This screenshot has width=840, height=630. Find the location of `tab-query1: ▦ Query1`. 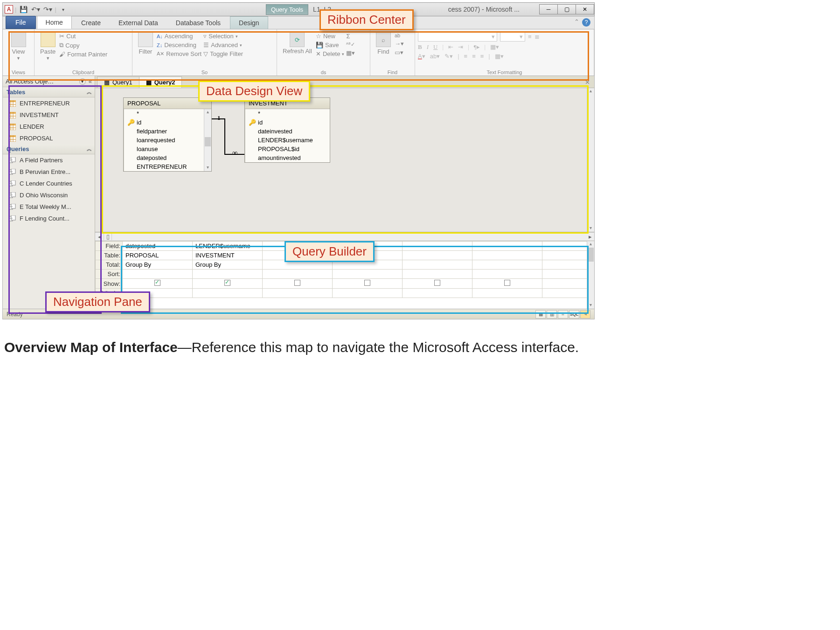

tab-query1: ▦ Query1 is located at coordinates (118, 82).